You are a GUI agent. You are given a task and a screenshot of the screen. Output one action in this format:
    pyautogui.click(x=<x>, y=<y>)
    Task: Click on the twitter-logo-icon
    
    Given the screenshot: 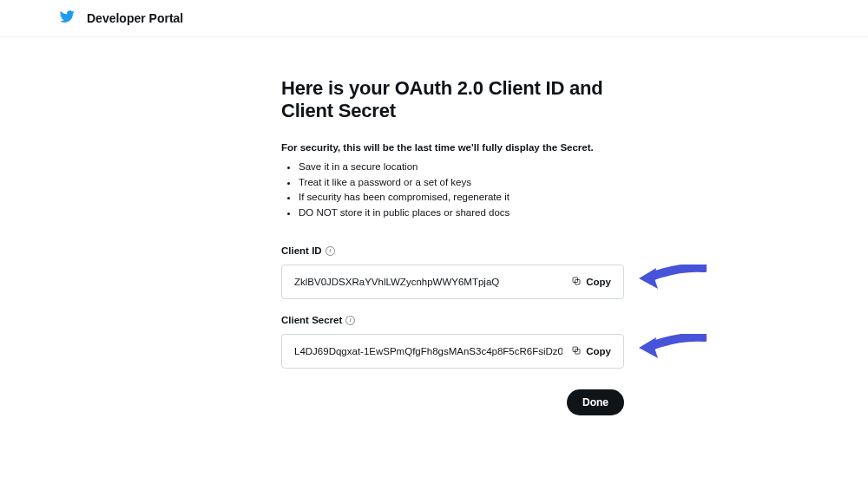 What is the action you would take?
    pyautogui.click(x=67, y=18)
    